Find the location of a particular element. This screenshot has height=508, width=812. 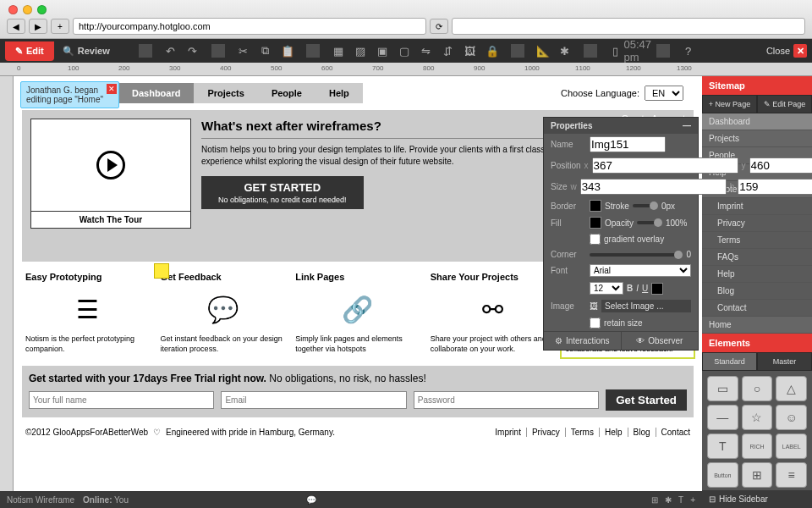

element-smiley: ☺ is located at coordinates (792, 417).